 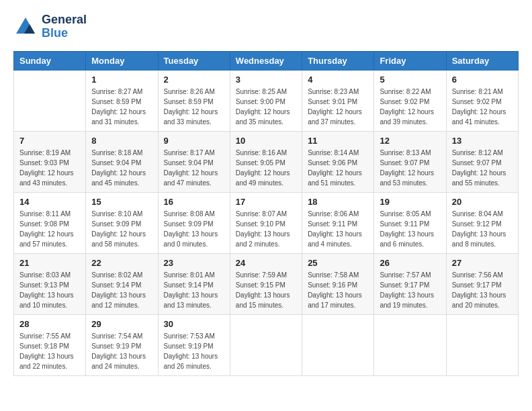 What do you see at coordinates (266, 223) in the screenshot?
I see `day-cell: 17Sunrise: 8:07 AMSunset: 9:10 PMDayligh…` at bounding box center [266, 223].